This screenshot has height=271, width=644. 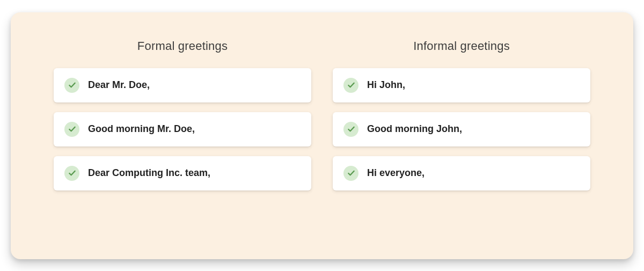 I want to click on list-item: Hi everyone,, so click(x=462, y=173).